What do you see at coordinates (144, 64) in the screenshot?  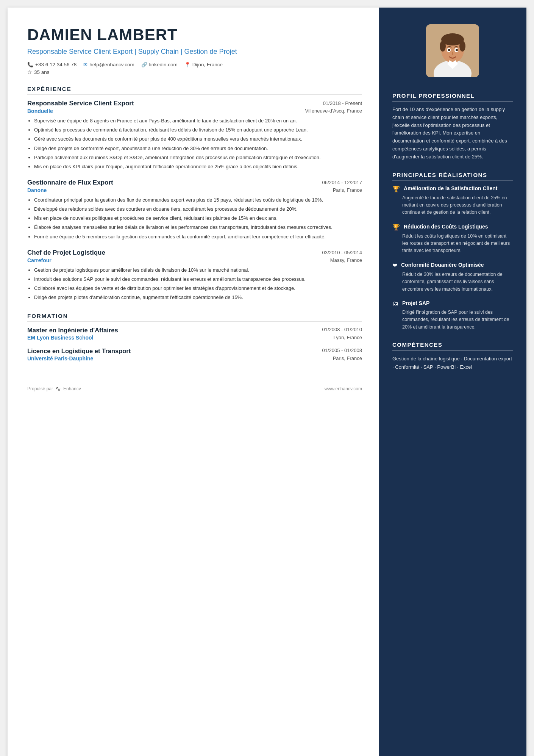 I see `linkedin-icon: 🔗` at bounding box center [144, 64].